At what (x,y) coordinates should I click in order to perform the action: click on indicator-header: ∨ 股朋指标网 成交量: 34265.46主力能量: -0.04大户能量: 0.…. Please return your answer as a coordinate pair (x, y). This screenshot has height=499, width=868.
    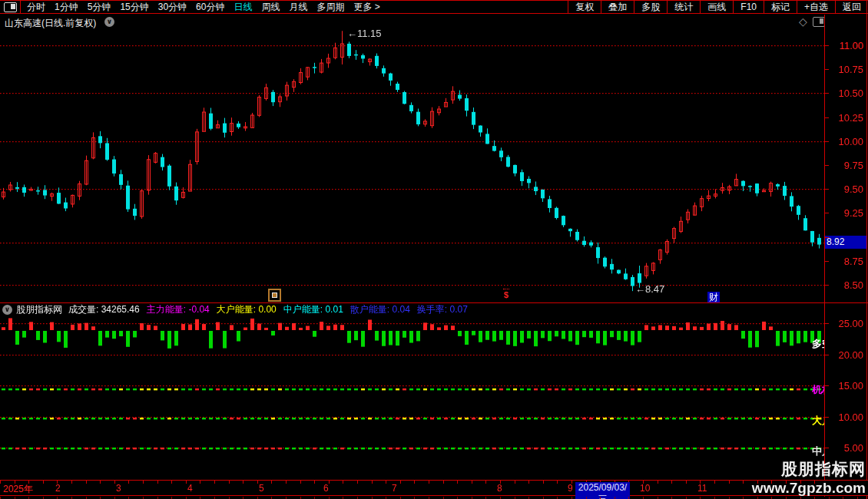
    Looking at the image, I should click on (412, 310).